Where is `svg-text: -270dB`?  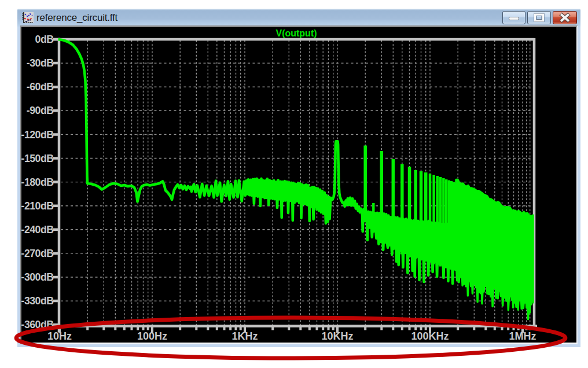 svg-text: -270dB is located at coordinates (38, 253).